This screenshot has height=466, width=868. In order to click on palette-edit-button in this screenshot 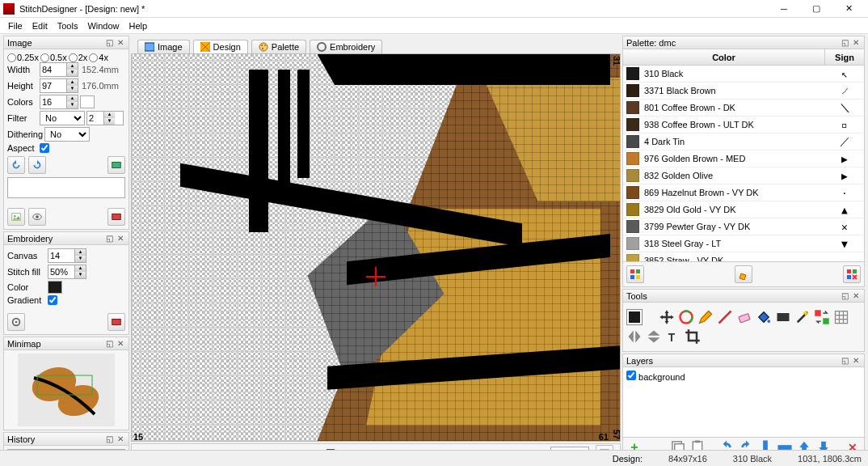, I will do `click(744, 274)`.